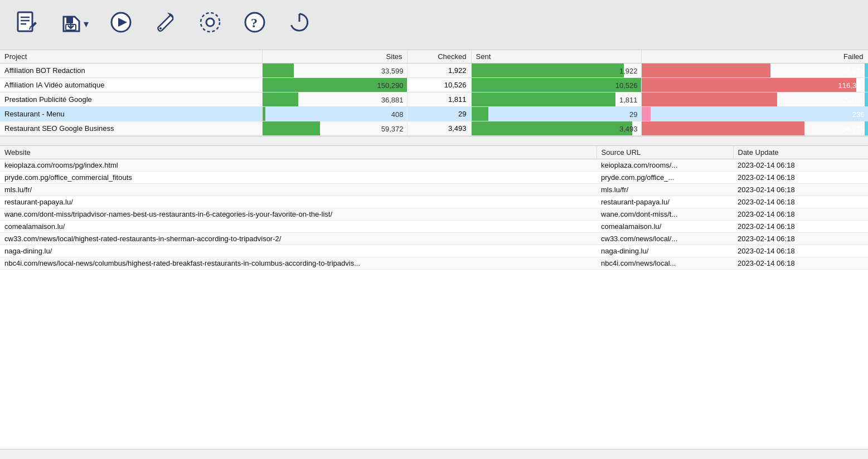 The width and height of the screenshot is (868, 459). I want to click on sites-bar-cell: 36,881, so click(334, 100).